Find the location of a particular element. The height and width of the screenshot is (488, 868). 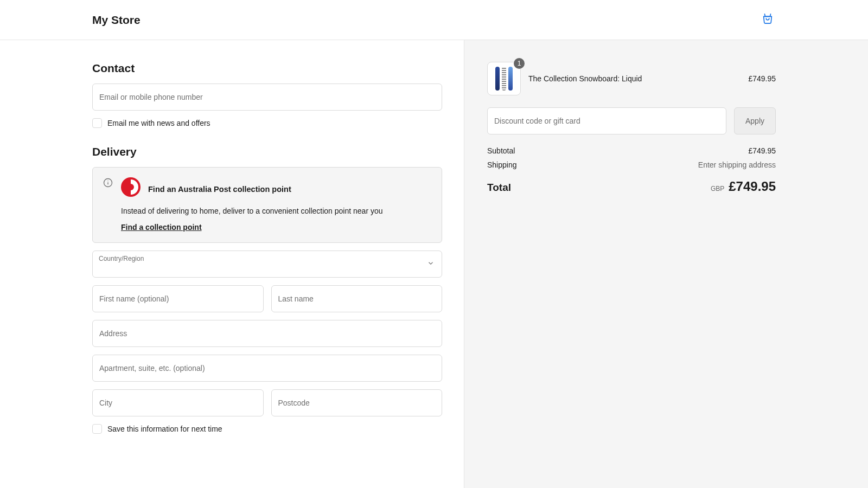

line-item-price: £749.95 is located at coordinates (762, 79).